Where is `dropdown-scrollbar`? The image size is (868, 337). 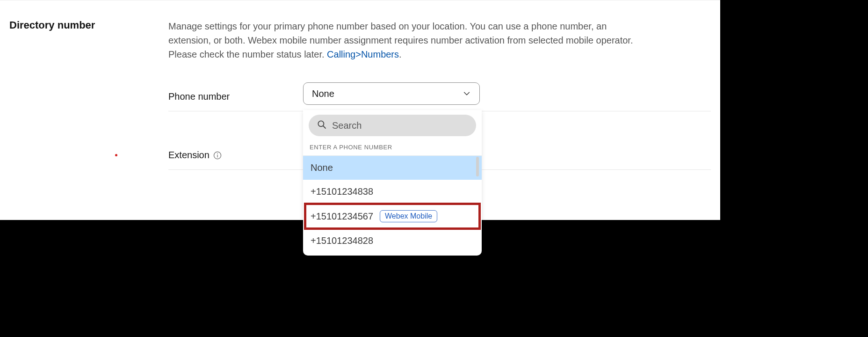
dropdown-scrollbar is located at coordinates (477, 167).